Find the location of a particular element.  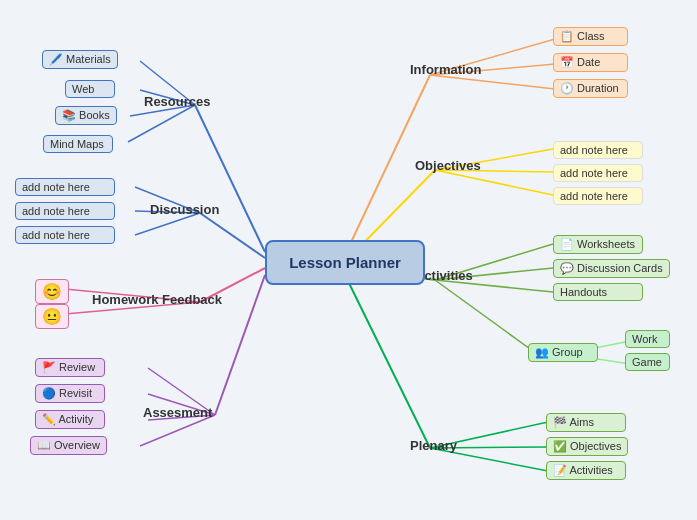

discussion-note2: add note here is located at coordinates (65, 211).